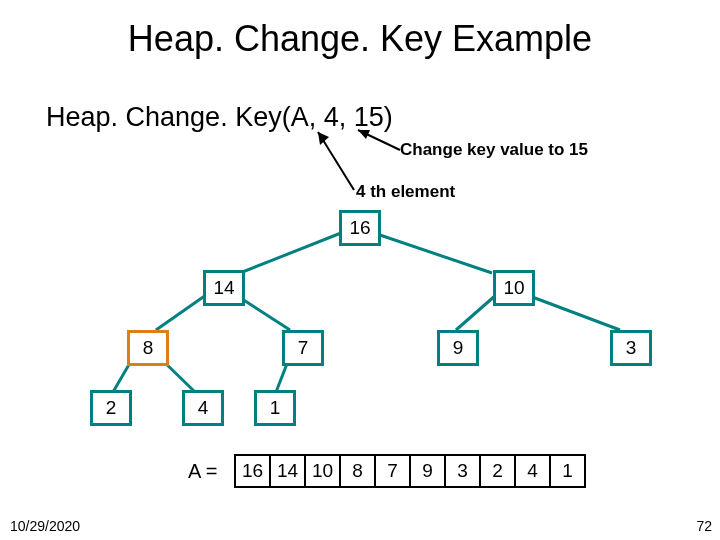 The width and height of the screenshot is (720, 540). What do you see at coordinates (322, 471) in the screenshot?
I see `array-cell: 10` at bounding box center [322, 471].